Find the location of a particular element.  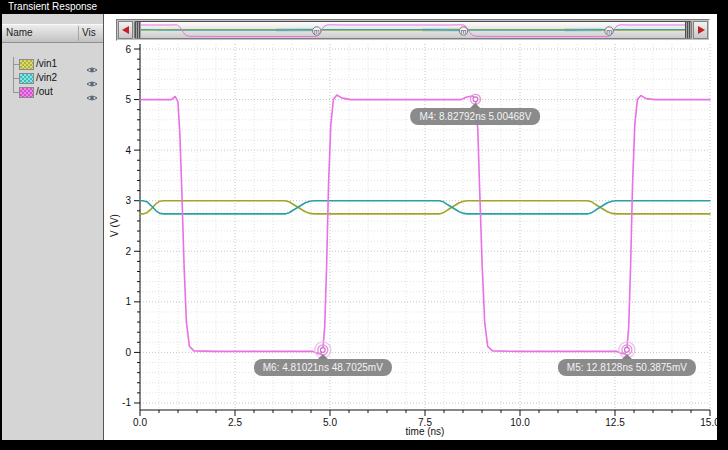

signal-panel: Name Vis /vin1 /vin2 /out is located at coordinates (53, 227).